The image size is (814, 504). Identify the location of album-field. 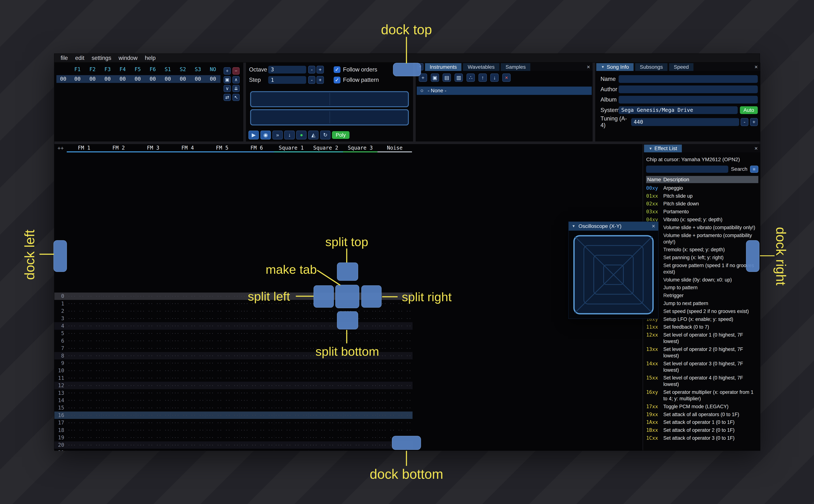
(688, 100).